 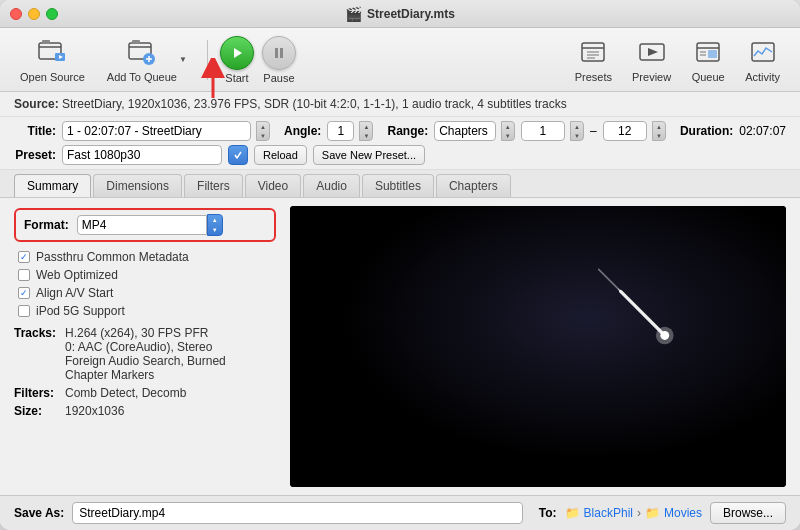 What do you see at coordinates (94, 411) in the screenshot?
I see `size-value: 1920x1036` at bounding box center [94, 411].